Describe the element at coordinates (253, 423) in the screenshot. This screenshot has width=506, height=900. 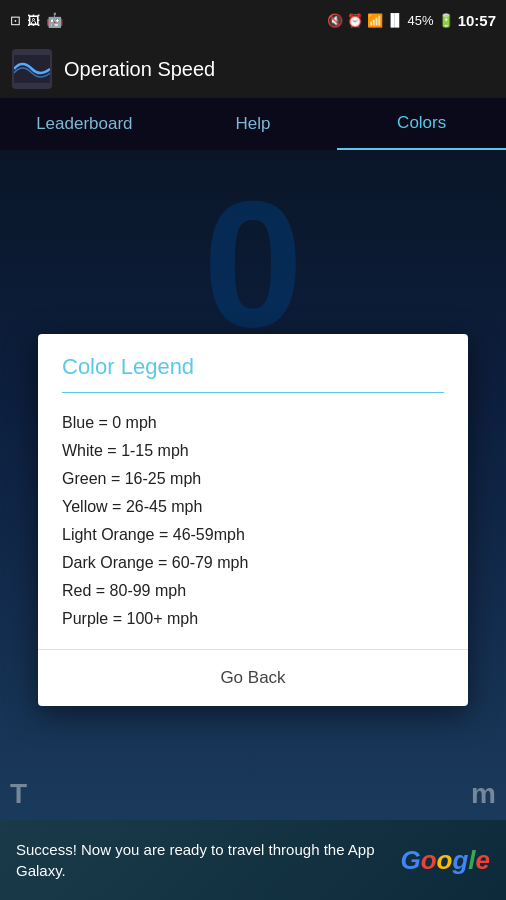
I see `legend-item-0: Blue = 0 mph` at that location.